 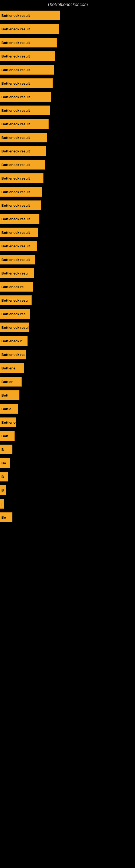 What do you see at coordinates (27, 69) in the screenshot?
I see `bottleneck-bar-4: Bottleneck result` at bounding box center [27, 69].